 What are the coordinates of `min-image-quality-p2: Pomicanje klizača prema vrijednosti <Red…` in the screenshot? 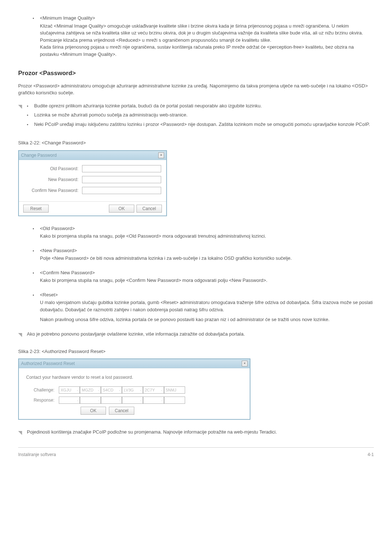 It's located at (207, 40).